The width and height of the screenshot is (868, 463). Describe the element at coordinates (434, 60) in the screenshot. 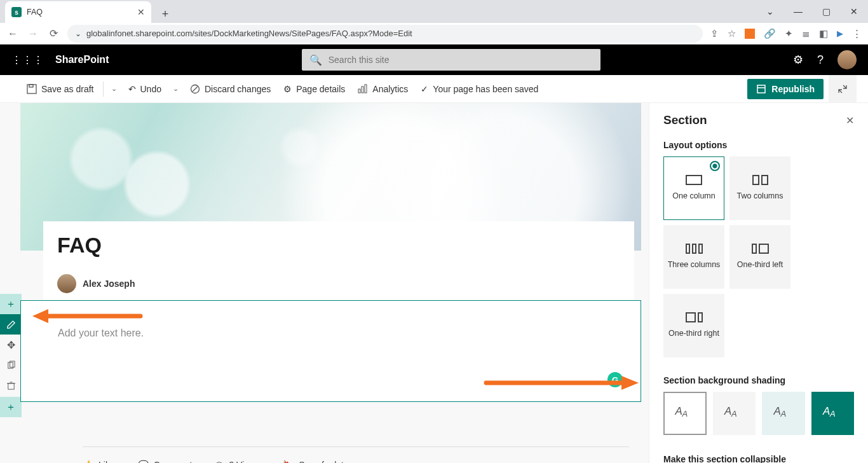

I see `suite-header: ⋮⋮⋮ SharePoint 🔍 ⚙ ?` at that location.